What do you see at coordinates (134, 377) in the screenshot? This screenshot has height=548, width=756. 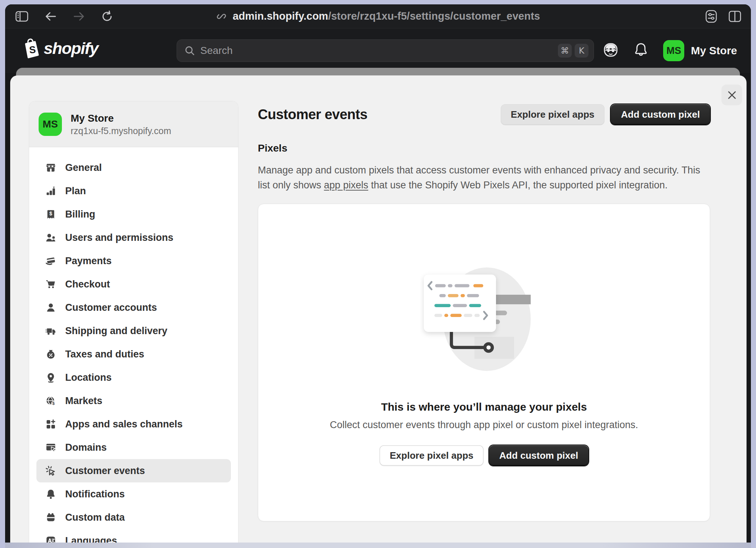 I see `sidebar-item-locations: Locations` at bounding box center [134, 377].